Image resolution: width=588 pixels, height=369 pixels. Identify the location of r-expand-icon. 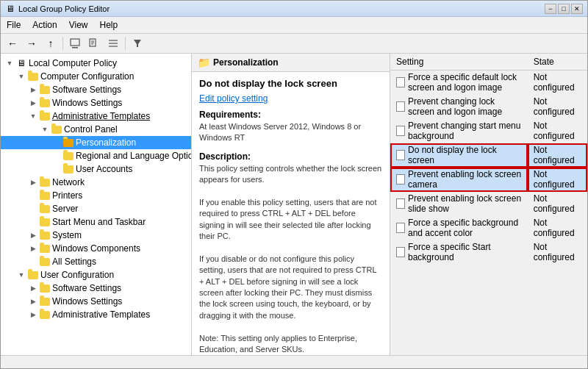
(57, 156).